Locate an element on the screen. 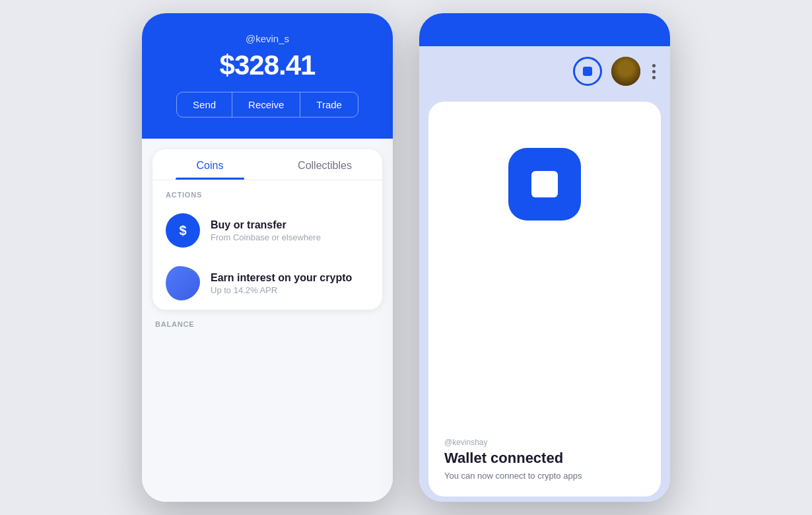 This screenshot has width=812, height=515. more-options-button is located at coordinates (654, 71).